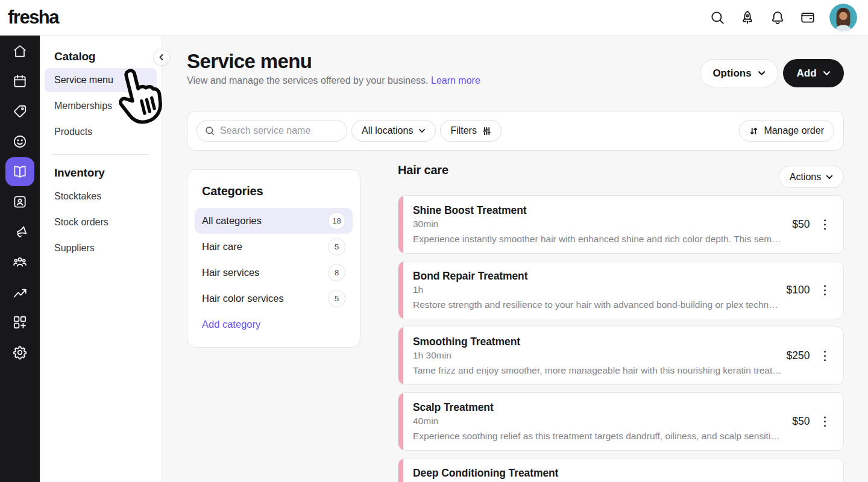 Image resolution: width=868 pixels, height=482 pixels. Describe the element at coordinates (243, 299) in the screenshot. I see `category-label: Hair color services` at that location.